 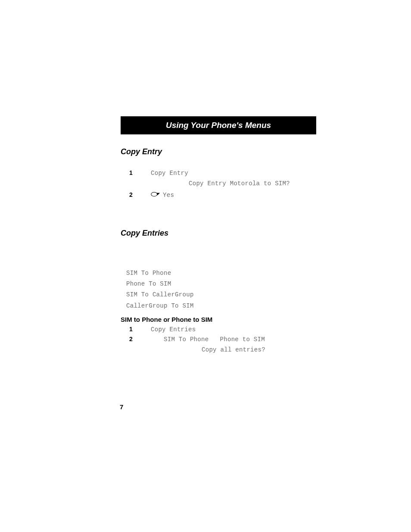 What do you see at coordinates (234, 350) in the screenshot?
I see `prompt-text: Copy all entries?` at bounding box center [234, 350].